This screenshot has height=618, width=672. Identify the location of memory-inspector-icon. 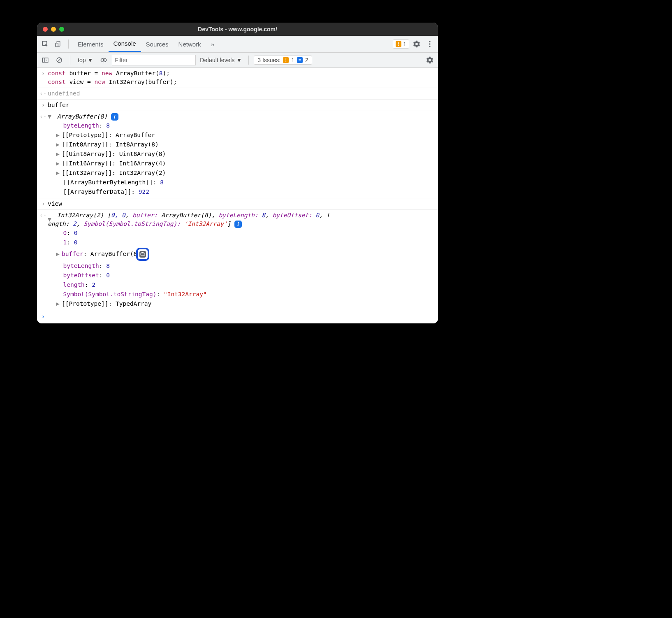
(143, 254).